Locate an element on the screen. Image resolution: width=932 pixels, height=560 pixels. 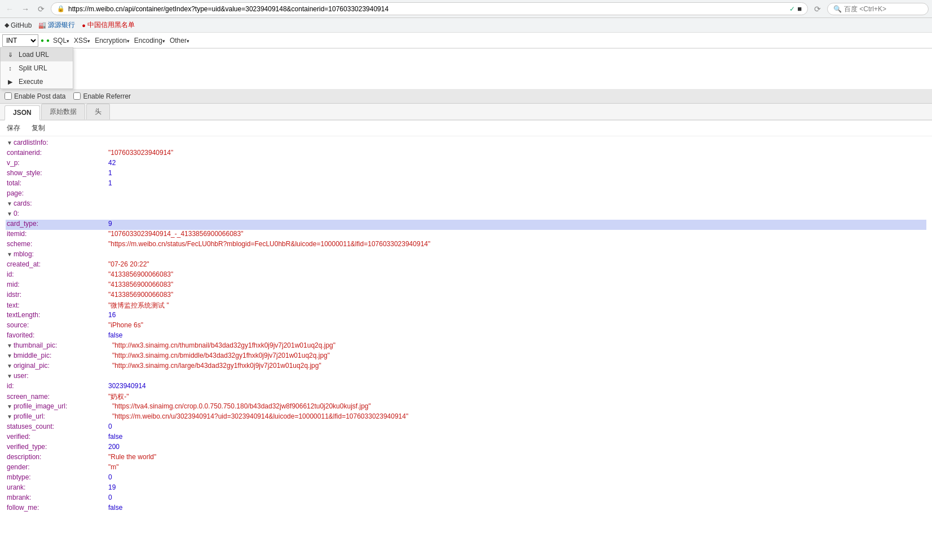
execute-menu-item: ▶ Execute is located at coordinates (37, 82).